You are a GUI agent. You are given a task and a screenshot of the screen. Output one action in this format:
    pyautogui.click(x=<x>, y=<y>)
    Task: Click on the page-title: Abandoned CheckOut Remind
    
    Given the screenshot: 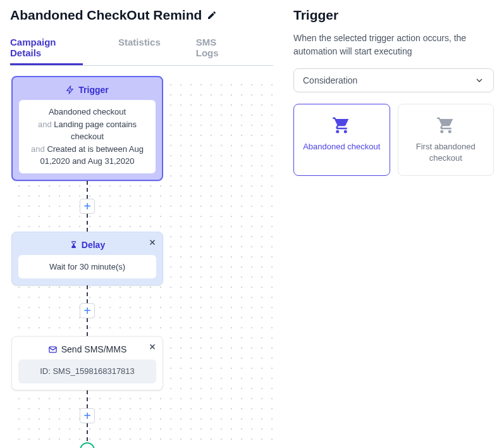 What is the action you would take?
    pyautogui.click(x=142, y=15)
    